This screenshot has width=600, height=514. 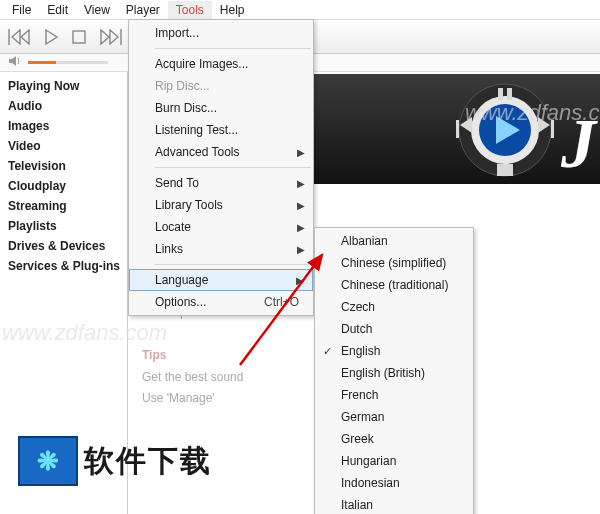 I want to click on badge-text: 软件下载, so click(x=148, y=462).